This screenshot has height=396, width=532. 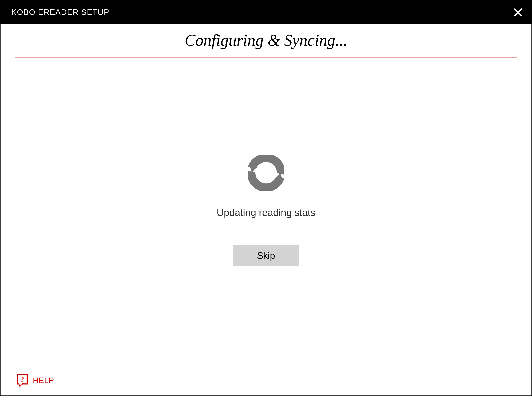 I want to click on help-icon: ?, so click(x=22, y=380).